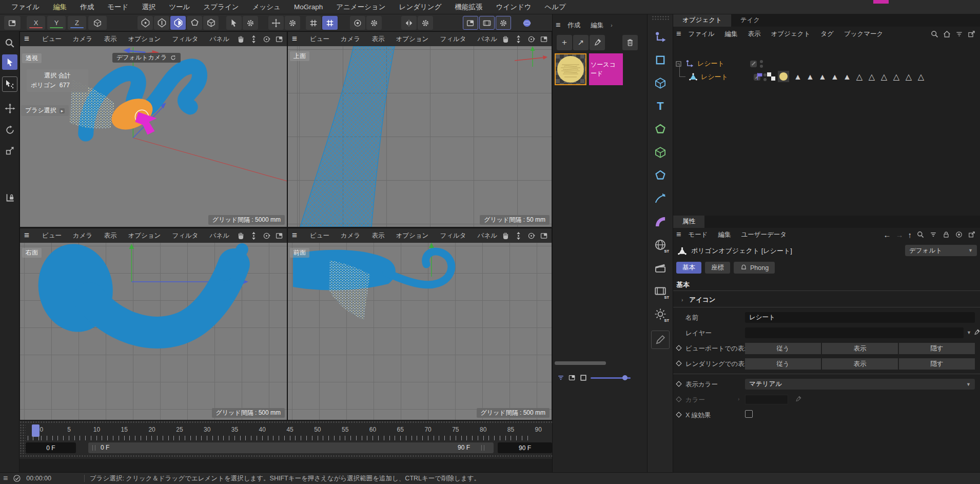 The image size is (980, 484). I want to click on rectangle-spline-icon, so click(660, 60).